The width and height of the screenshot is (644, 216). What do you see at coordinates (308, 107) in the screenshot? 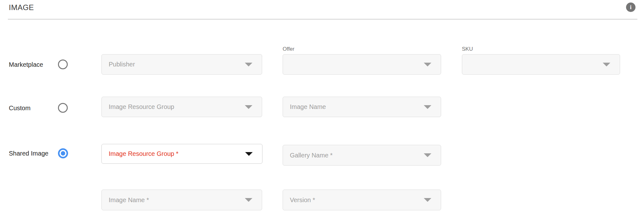
I see `custom-image-name-placeholder: Image Name` at bounding box center [308, 107].